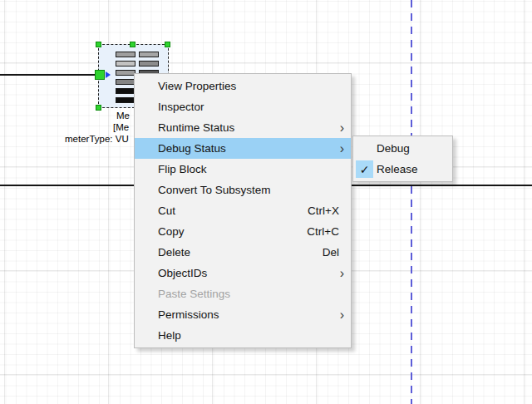  What do you see at coordinates (189, 314) in the screenshot?
I see `menu-item-label: Permissions` at bounding box center [189, 314].